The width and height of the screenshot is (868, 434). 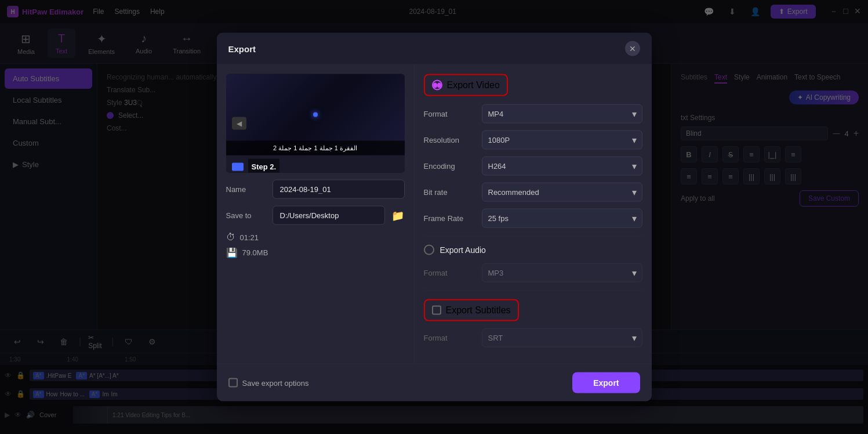 What do you see at coordinates (562, 166) in the screenshot?
I see `encoding-select: H264` at bounding box center [562, 166].